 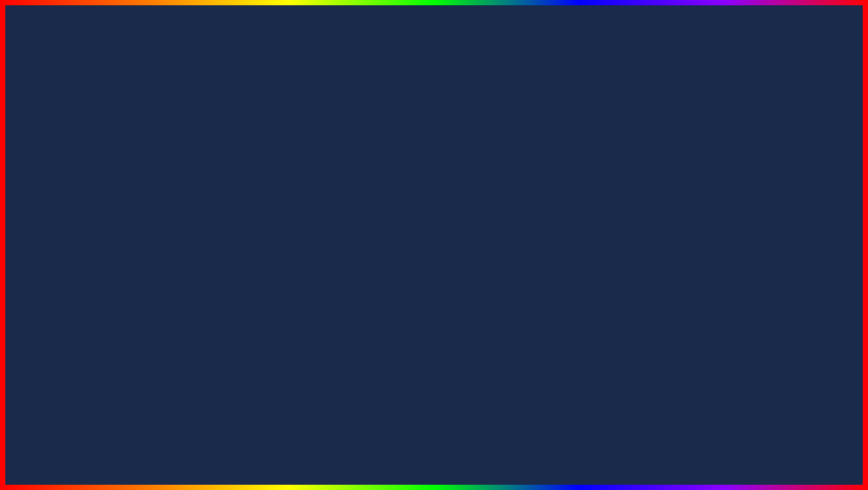 What do you see at coordinates (792, 209) in the screenshot?
I see `auto-sea-beast-toggle` at bounding box center [792, 209].